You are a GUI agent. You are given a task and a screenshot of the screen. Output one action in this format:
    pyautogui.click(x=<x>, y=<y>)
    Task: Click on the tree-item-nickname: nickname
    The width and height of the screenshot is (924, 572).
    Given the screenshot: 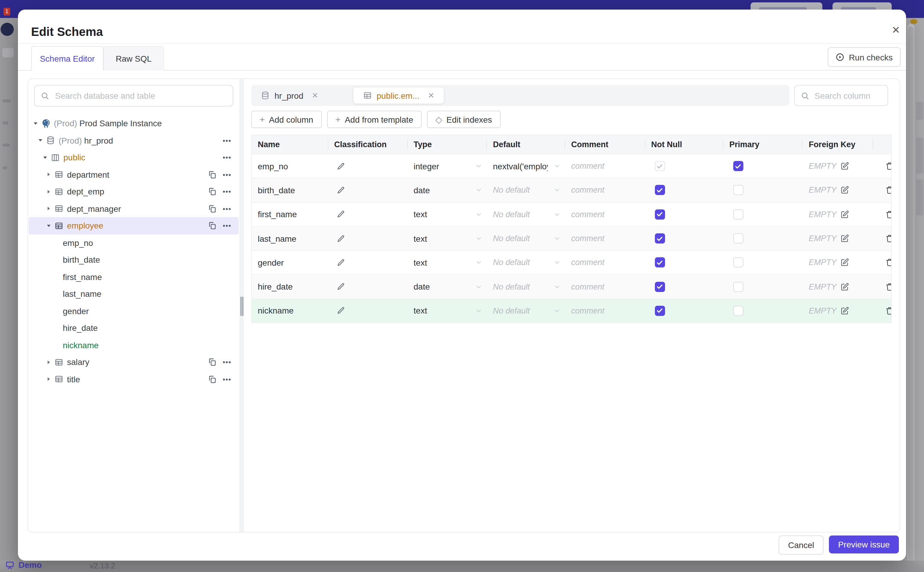 What is the action you would take?
    pyautogui.click(x=134, y=345)
    